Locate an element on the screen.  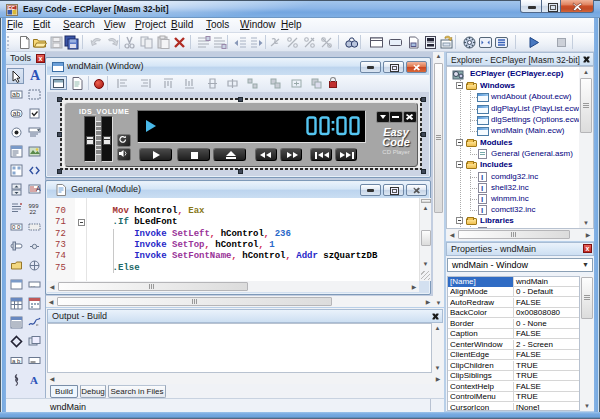
svg-text: 0 0 is located at coordinates (16, 227).